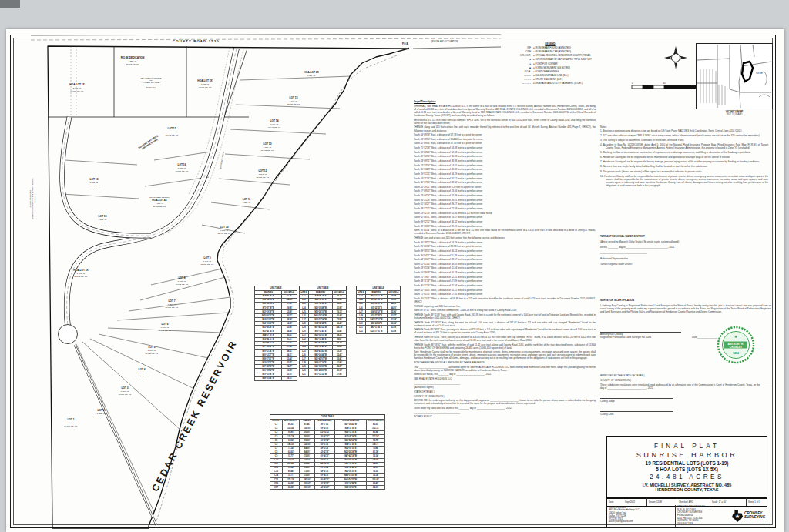  Describe the element at coordinates (737, 516) in the screenshot. I see `texas-star-icon: ★` at that location.